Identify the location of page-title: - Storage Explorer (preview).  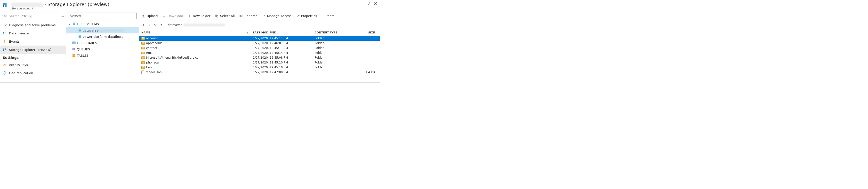
(188, 4).